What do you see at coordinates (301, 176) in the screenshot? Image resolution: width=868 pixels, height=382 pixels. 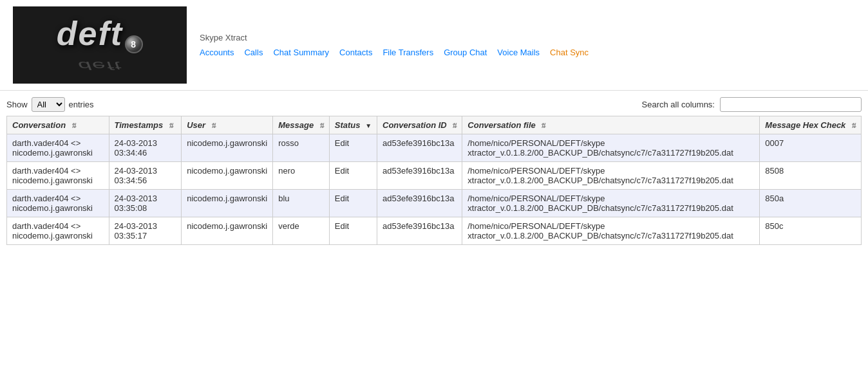 I see `cell-3: nero` at bounding box center [301, 176].